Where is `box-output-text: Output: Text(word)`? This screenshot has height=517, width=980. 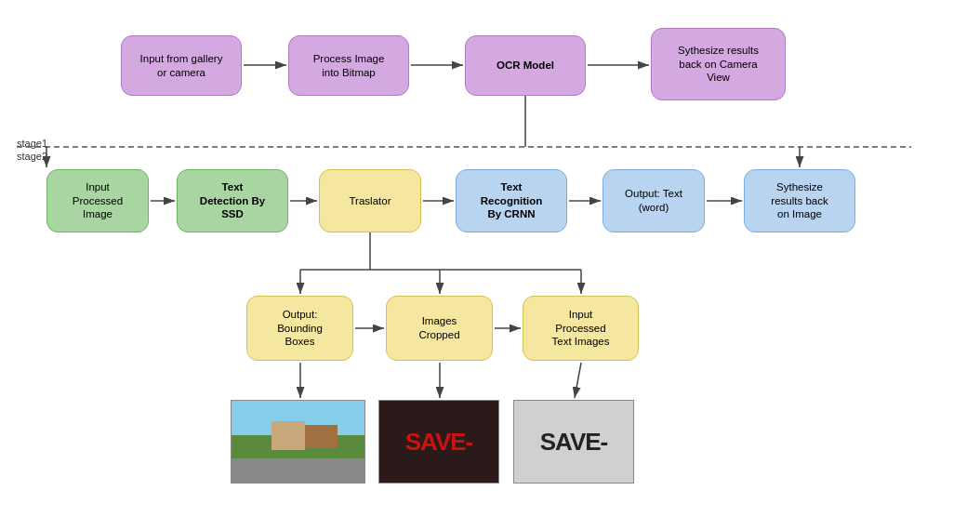
box-output-text: Output: Text(word) is located at coordinates (654, 201).